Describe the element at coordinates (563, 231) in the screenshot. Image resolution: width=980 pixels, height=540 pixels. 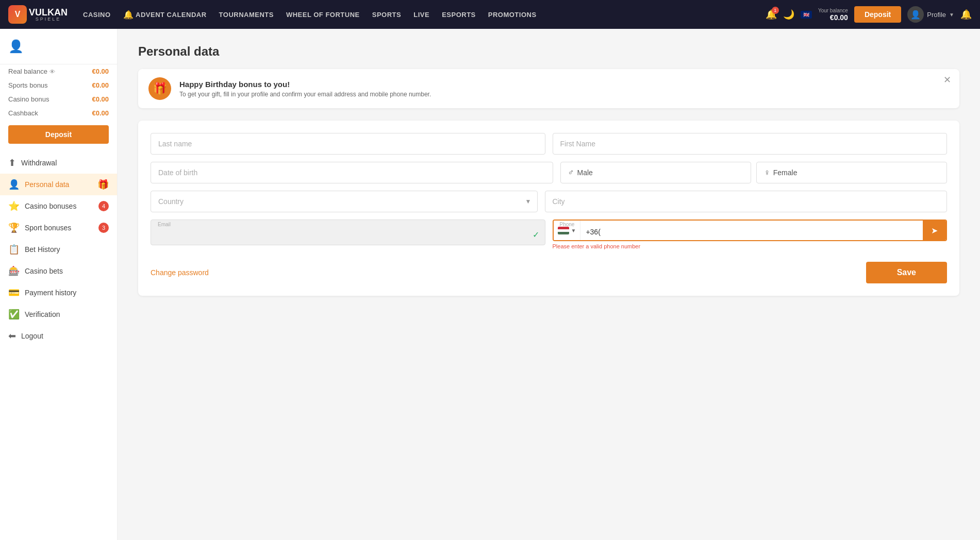
I see `hungary-flag-icon` at that location.